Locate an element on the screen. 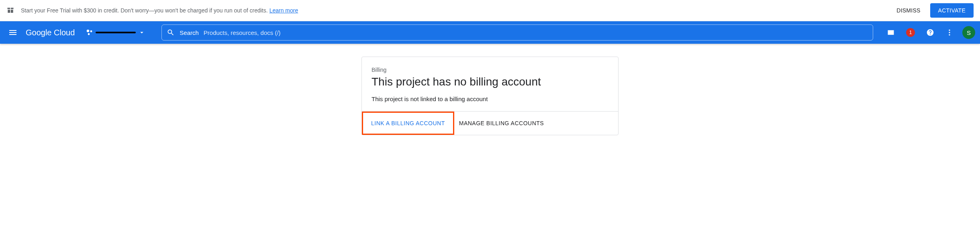  chevron-down-icon is located at coordinates (142, 33).